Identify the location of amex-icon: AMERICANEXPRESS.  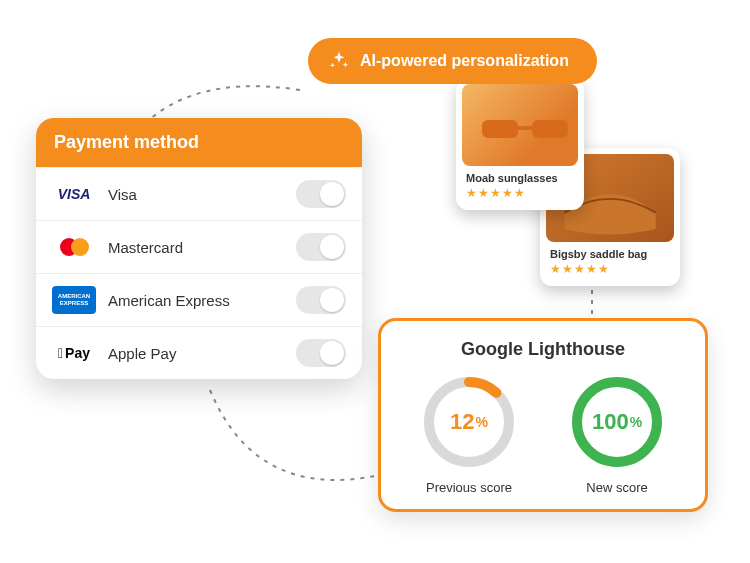
(74, 300).